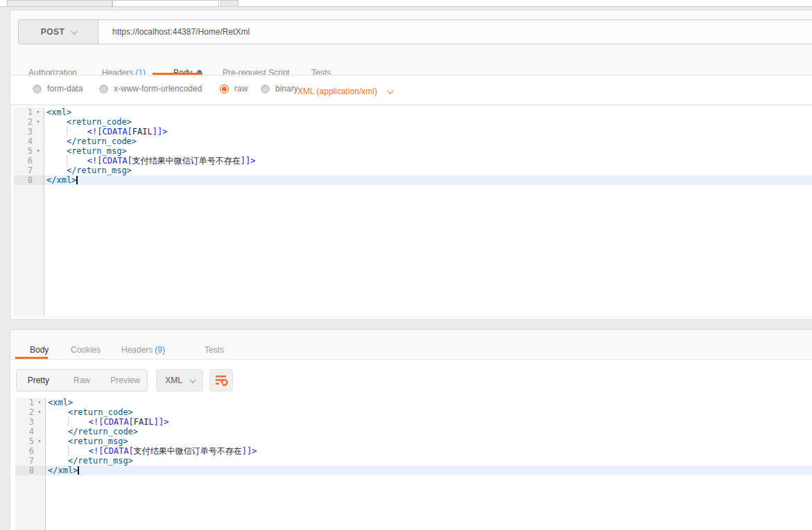 This screenshot has height=530, width=812. Describe the element at coordinates (406, 7) in the screenshot. I see `tab-bar-divider` at that location.